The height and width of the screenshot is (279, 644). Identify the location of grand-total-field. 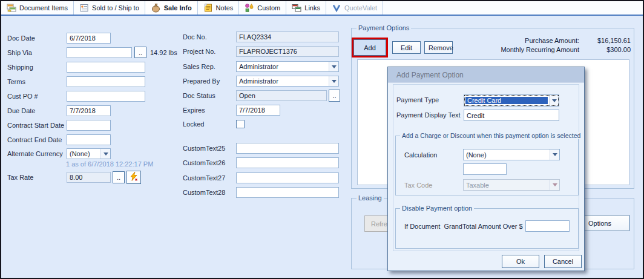
(547, 226).